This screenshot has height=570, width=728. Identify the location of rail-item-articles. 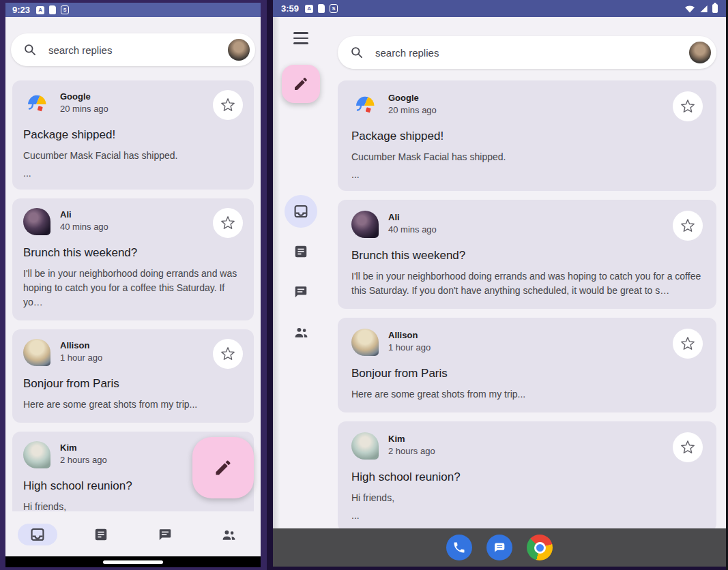
(301, 252).